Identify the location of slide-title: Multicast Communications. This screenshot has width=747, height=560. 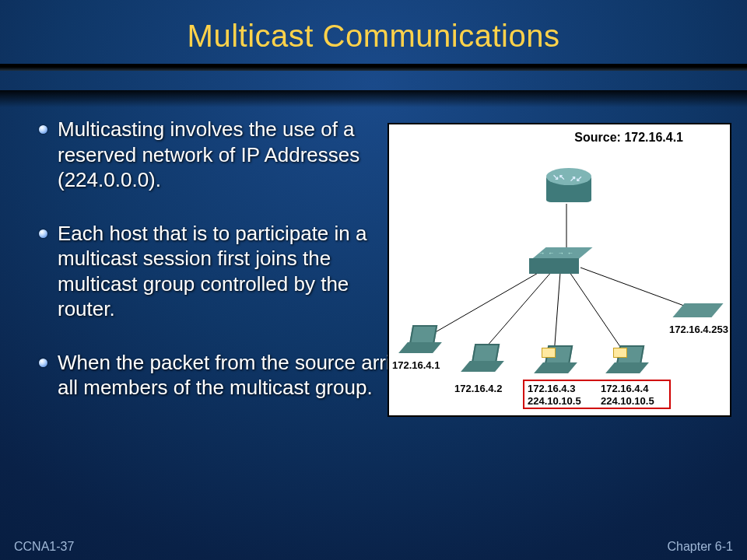
(374, 26).